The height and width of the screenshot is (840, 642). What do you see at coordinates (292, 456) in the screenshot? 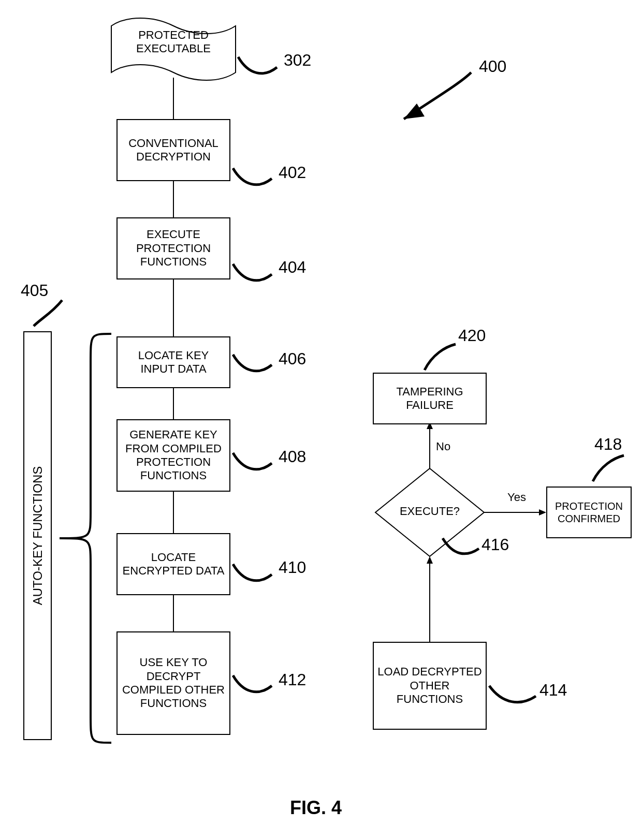
I see `ref-408-label: 408` at bounding box center [292, 456].